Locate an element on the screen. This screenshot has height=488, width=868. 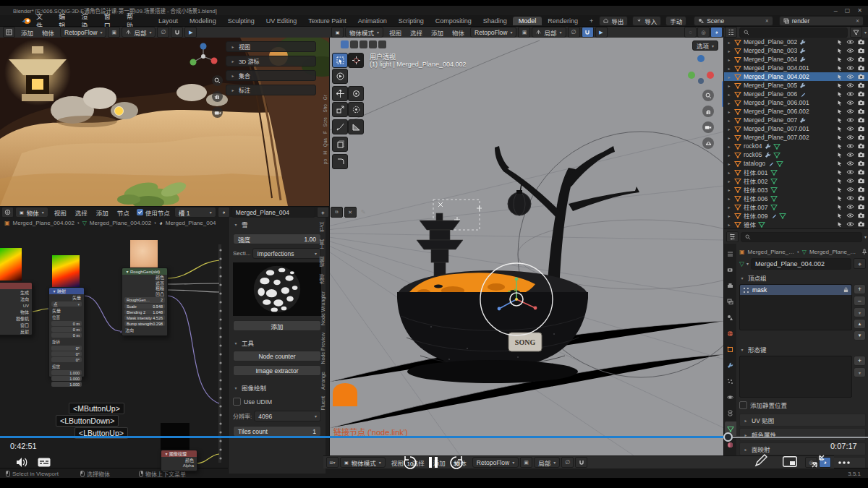
group-input-field: Blending 21.048 is located at coordinates (145, 312).